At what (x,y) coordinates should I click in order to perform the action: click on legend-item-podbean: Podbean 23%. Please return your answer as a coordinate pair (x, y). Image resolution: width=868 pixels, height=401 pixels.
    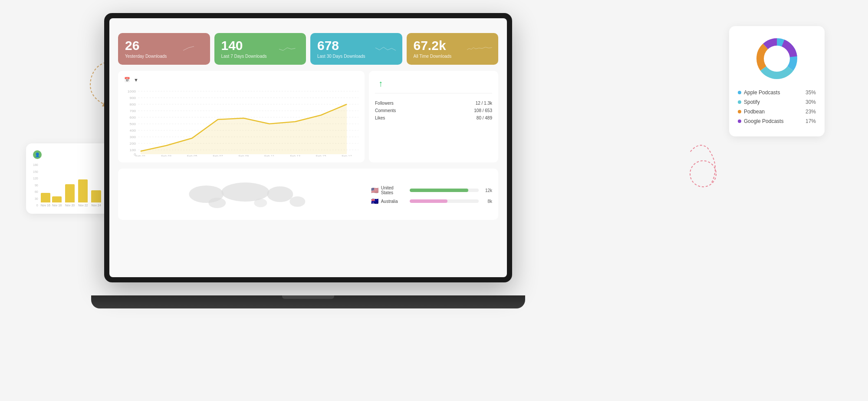
    Looking at the image, I should click on (777, 112).